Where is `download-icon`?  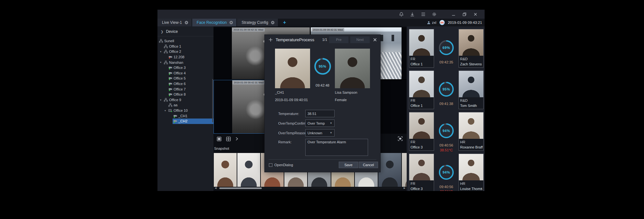
download-icon is located at coordinates (412, 14).